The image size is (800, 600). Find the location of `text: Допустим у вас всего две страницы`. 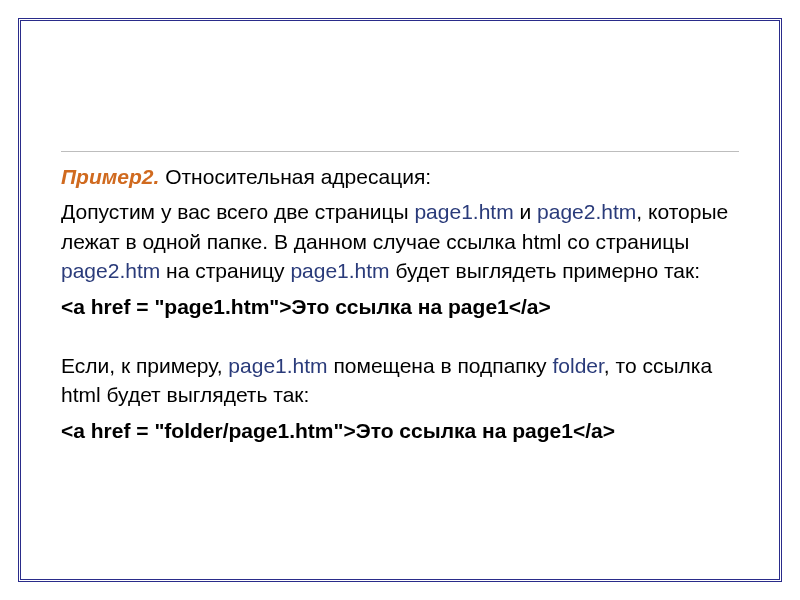

text: Допустим у вас всего две страницы is located at coordinates (238, 212).